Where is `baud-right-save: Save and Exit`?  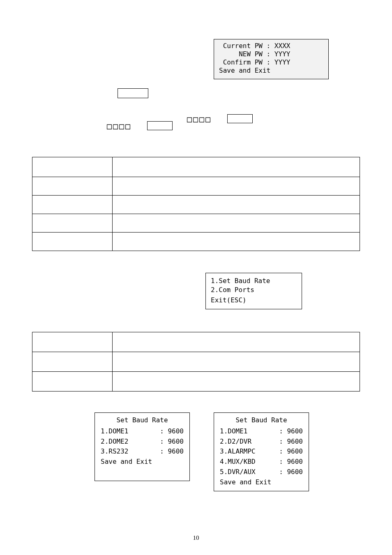 baud-right-save: Save and Exit is located at coordinates (261, 482).